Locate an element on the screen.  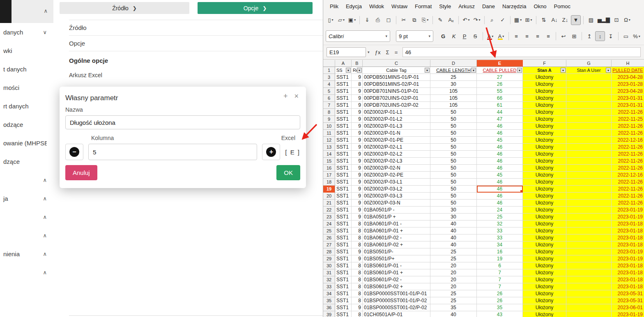
cell-G25 is located at coordinates (589, 231).